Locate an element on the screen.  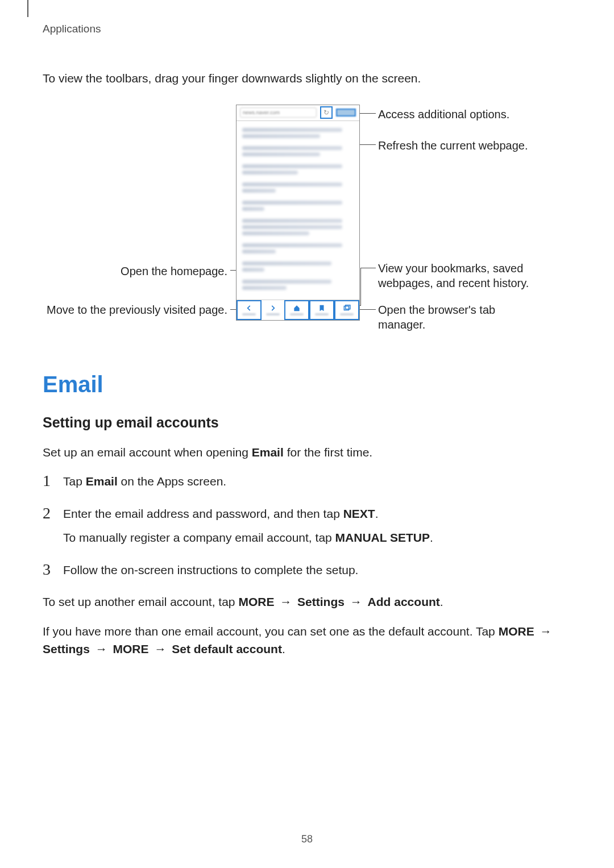
callout-tab-manager: Open the browser's tab manager. is located at coordinates (458, 317).